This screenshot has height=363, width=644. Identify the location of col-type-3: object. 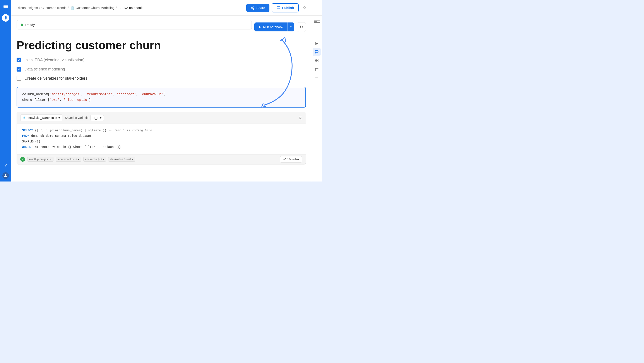
(98, 159).